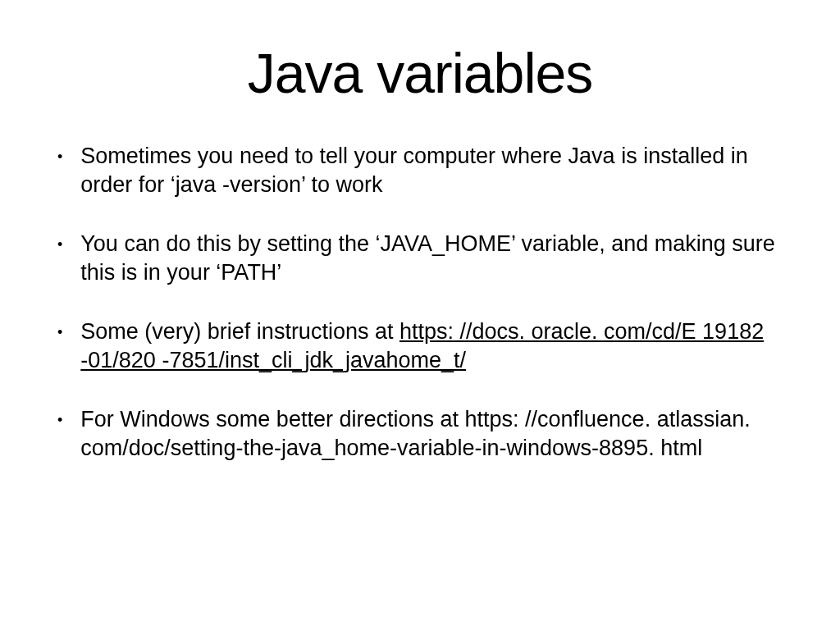  I want to click on list-item: • Some (very) brief instructions at http…, so click(420, 346).